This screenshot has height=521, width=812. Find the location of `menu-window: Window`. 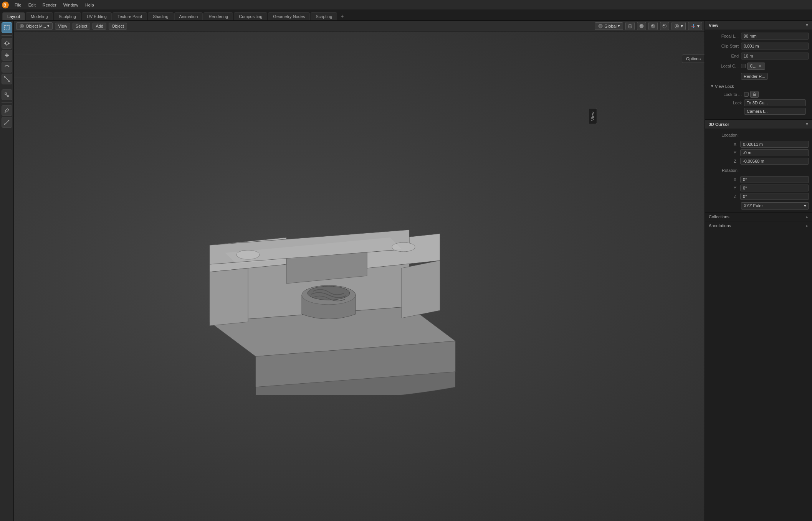

menu-window: Window is located at coordinates (71, 5).